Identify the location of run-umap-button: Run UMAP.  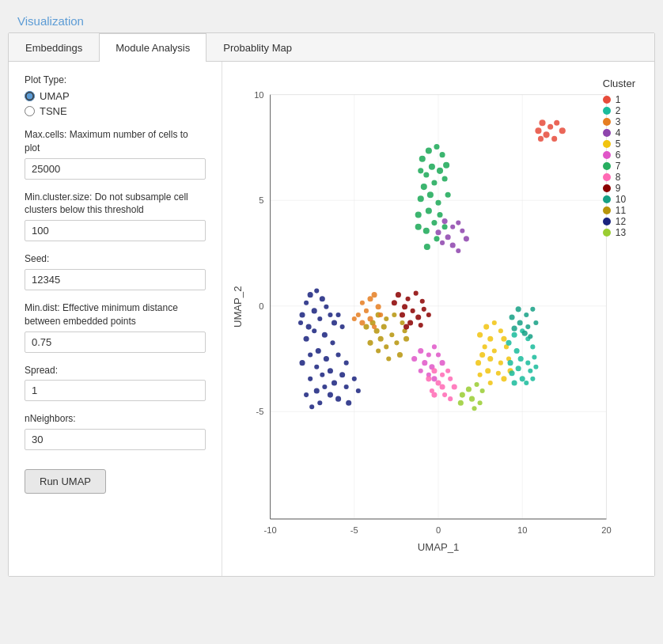
(65, 481).